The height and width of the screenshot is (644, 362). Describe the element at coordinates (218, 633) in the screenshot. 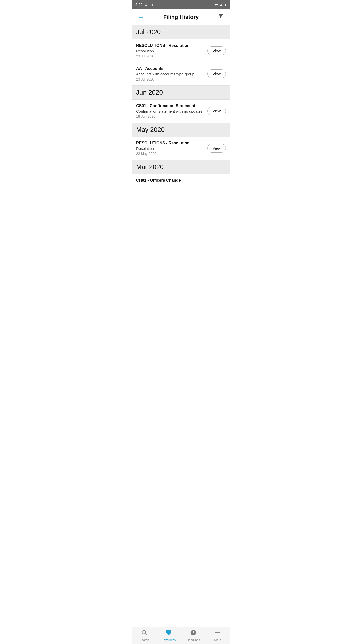

I see `more-nav-icon` at that location.